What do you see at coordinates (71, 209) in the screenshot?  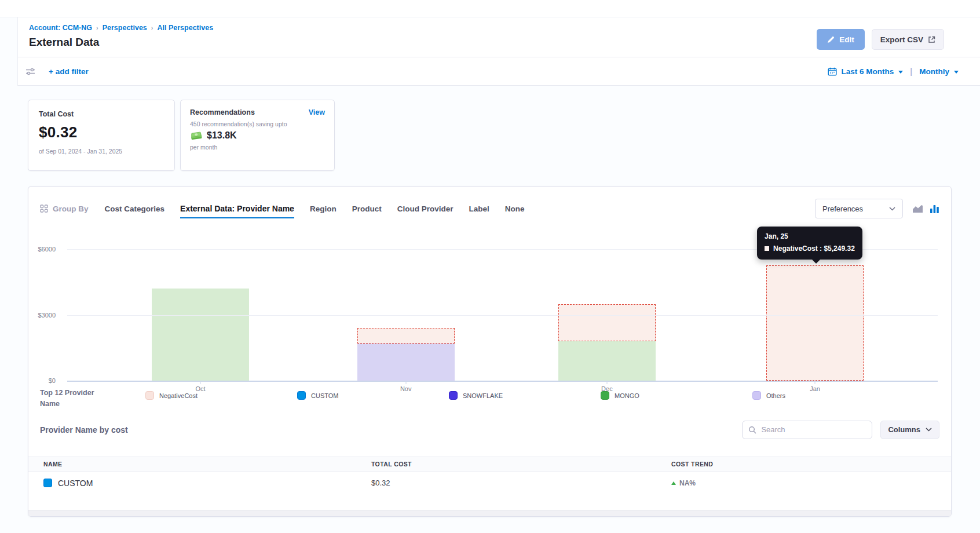 I see `group-by-label-text: Group By` at bounding box center [71, 209].